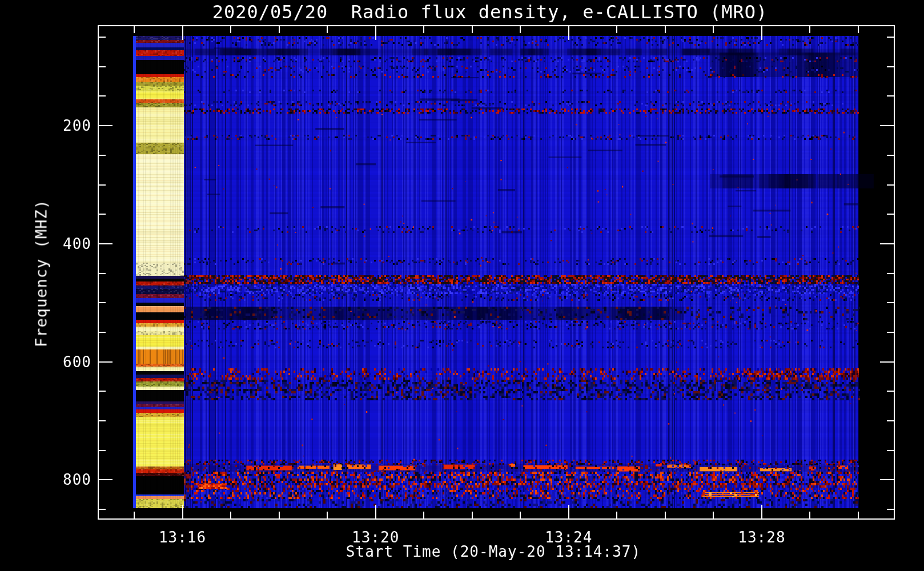 The image size is (924, 571). What do you see at coordinates (60, 126) in the screenshot?
I see `y-tick-label: 200` at bounding box center [60, 126].